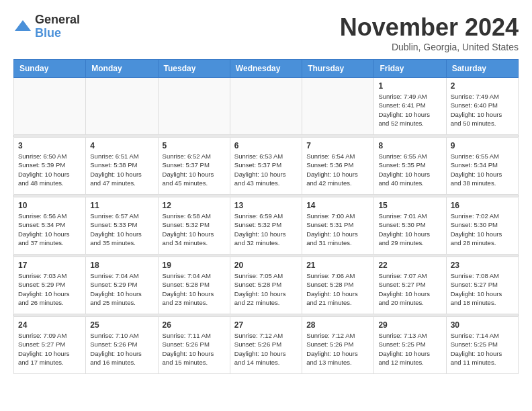 Image resolution: width=532 pixels, height=411 pixels. Describe the element at coordinates (122, 265) in the screenshot. I see `day-number: 18` at that location.